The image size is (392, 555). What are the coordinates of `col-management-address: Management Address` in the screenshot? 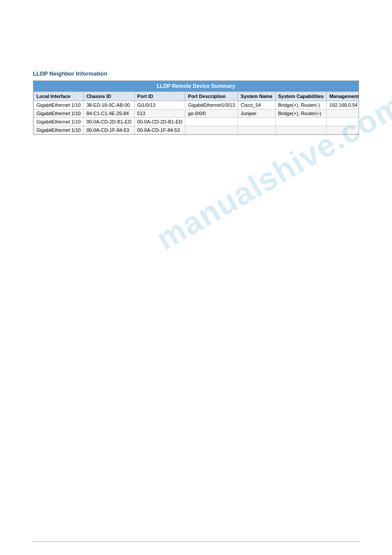 It's located at (343, 97).